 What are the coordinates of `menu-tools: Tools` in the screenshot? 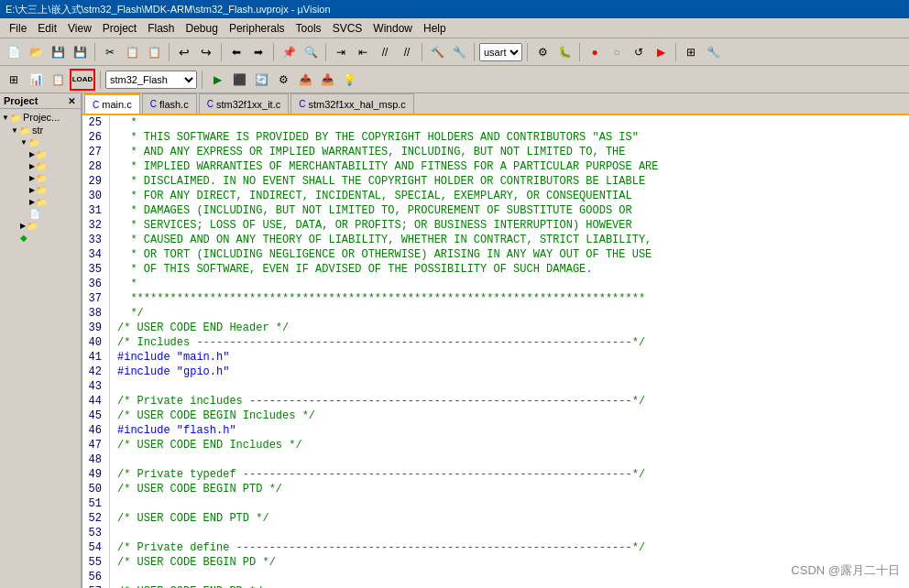 It's located at (309, 28).